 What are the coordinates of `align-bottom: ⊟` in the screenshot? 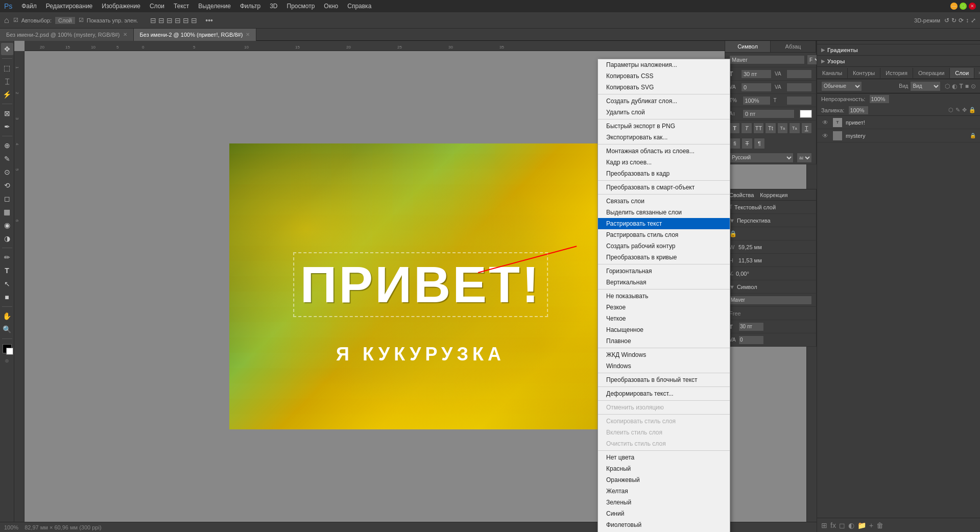 It's located at (194, 20).